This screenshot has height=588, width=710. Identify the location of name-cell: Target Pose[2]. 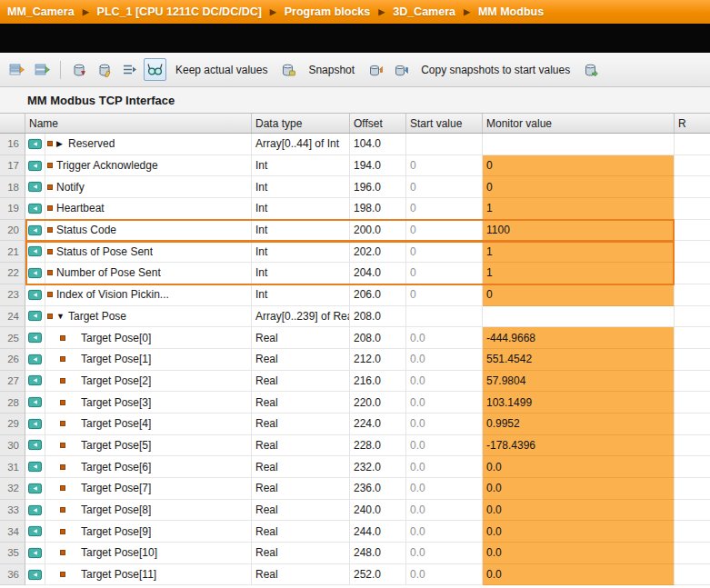
(149, 382).